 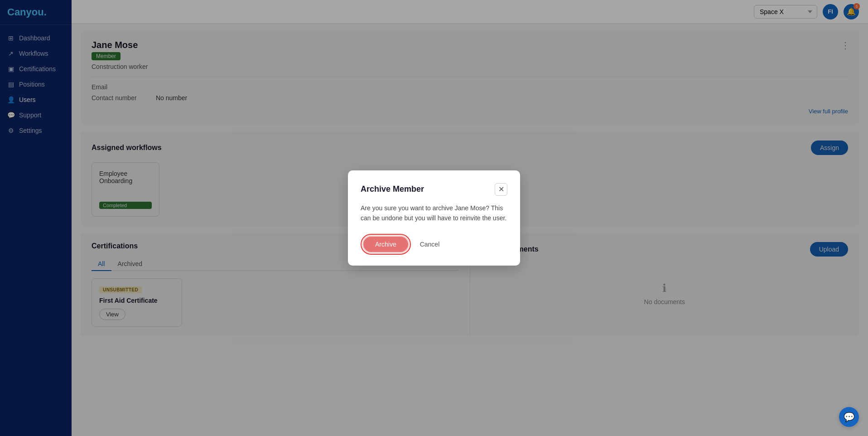 What do you see at coordinates (849, 417) in the screenshot?
I see `chat-button: 💬` at bounding box center [849, 417].